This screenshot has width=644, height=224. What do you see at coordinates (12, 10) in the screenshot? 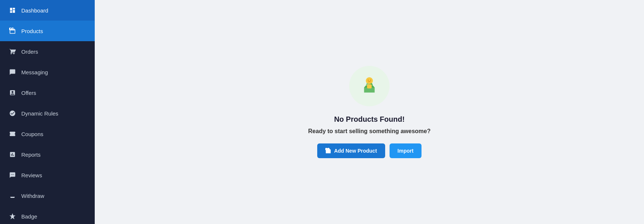
I see `dashboard-icon` at bounding box center [12, 10].